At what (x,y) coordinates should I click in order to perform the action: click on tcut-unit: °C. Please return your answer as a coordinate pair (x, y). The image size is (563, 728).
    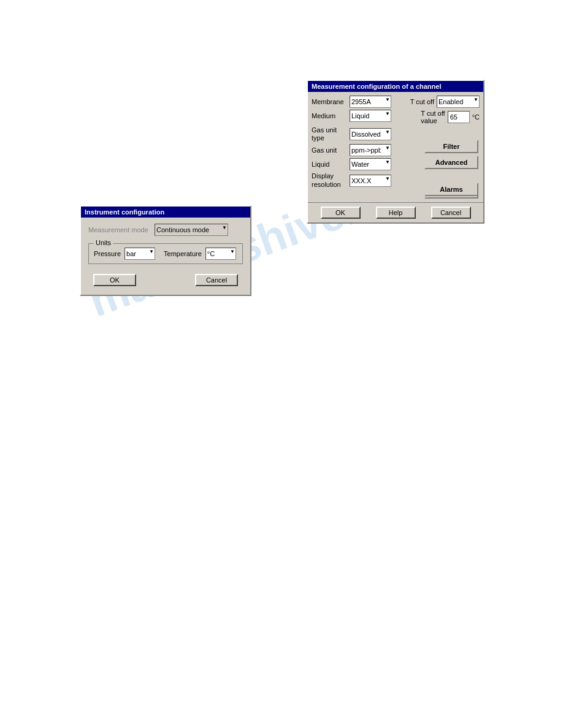
    Looking at the image, I should click on (476, 117).